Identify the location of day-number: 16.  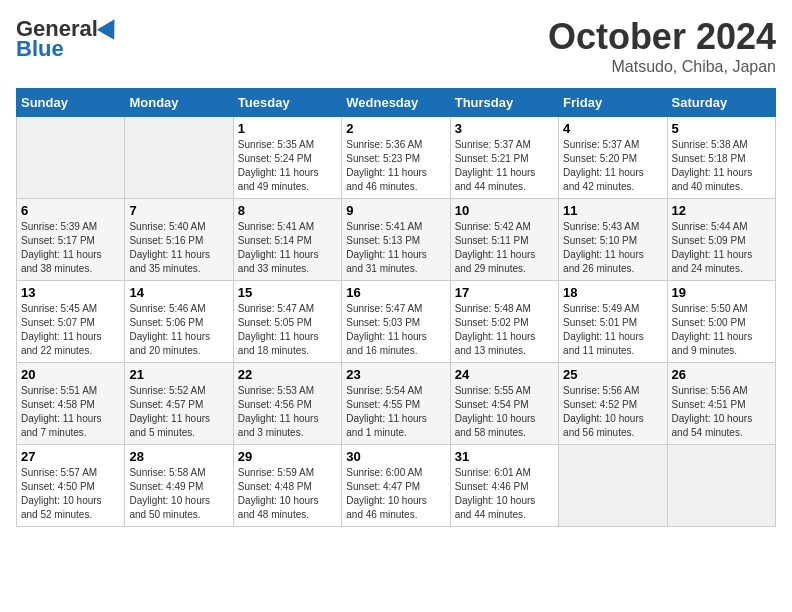
(396, 292).